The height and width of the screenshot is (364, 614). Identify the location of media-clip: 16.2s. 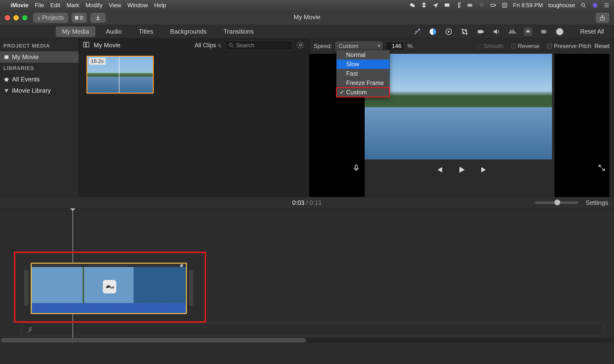
(120, 75).